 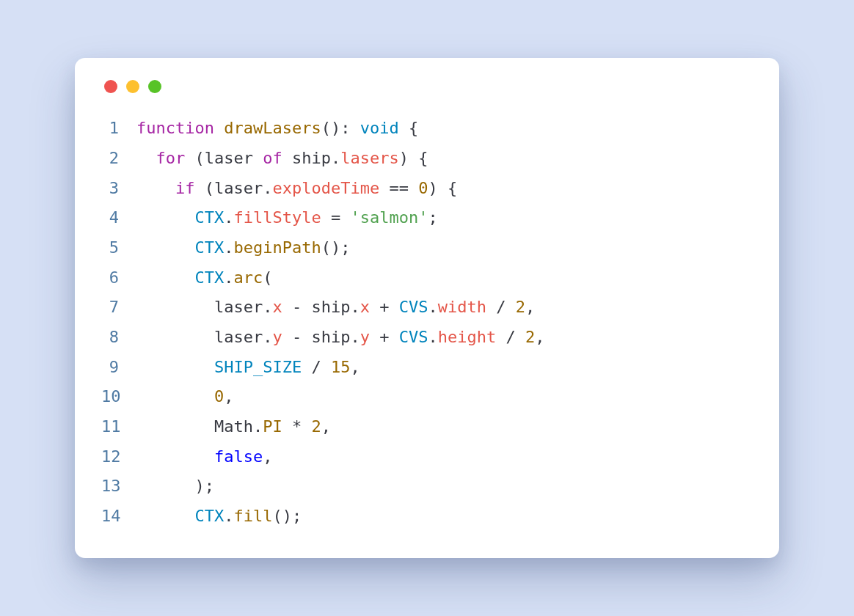 What do you see at coordinates (204, 279) in the screenshot?
I see `code-text: CTX.arc(` at bounding box center [204, 279].